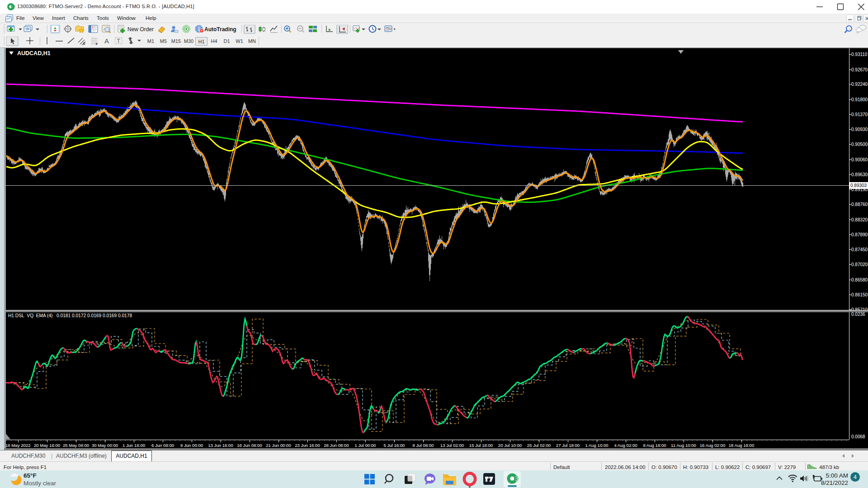 The height and width of the screenshot is (488, 868). I want to click on svg-text: 15 Jul 18:00, so click(481, 446).